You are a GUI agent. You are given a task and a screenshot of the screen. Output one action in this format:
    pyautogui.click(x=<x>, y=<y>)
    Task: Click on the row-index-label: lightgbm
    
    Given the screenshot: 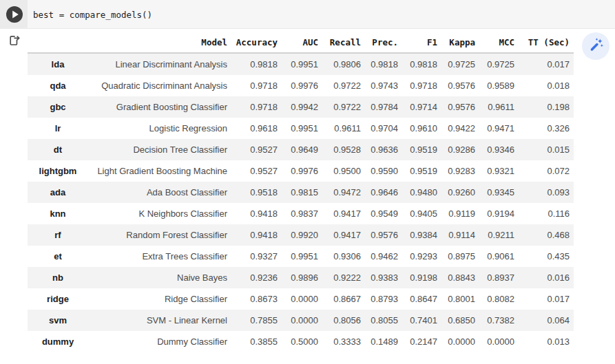 What is the action you would take?
    pyautogui.click(x=58, y=171)
    